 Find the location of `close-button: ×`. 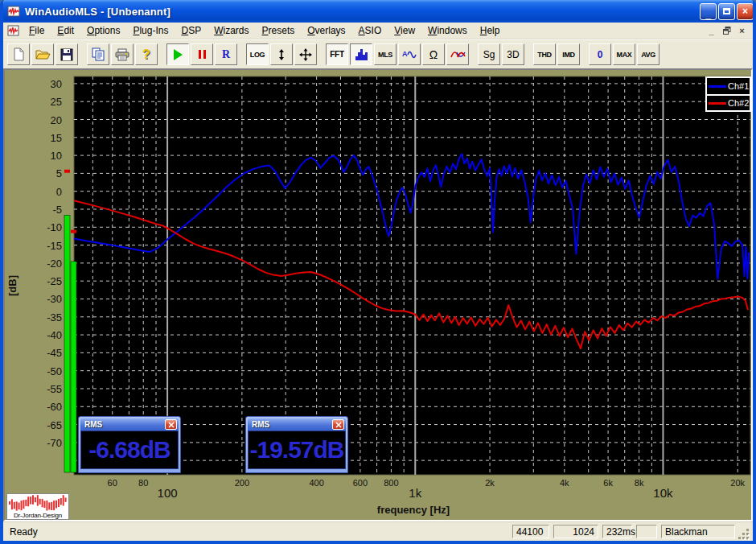

close-button: × is located at coordinates (745, 11).